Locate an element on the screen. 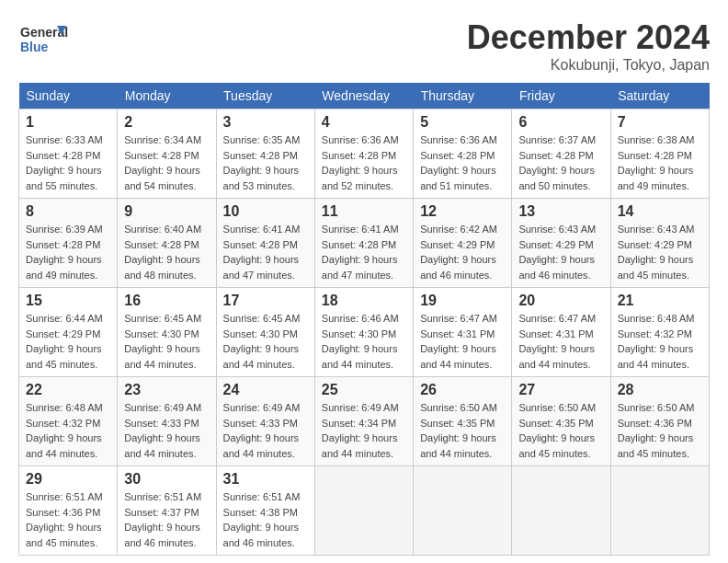 Image resolution: width=728 pixels, height=563 pixels. day-number: 17 is located at coordinates (266, 301).